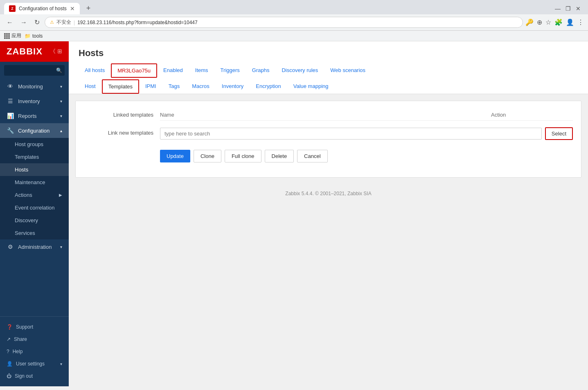 The height and width of the screenshot is (390, 588). What do you see at coordinates (34, 169) in the screenshot?
I see `sidebar-item-hosts: Hosts` at bounding box center [34, 169].